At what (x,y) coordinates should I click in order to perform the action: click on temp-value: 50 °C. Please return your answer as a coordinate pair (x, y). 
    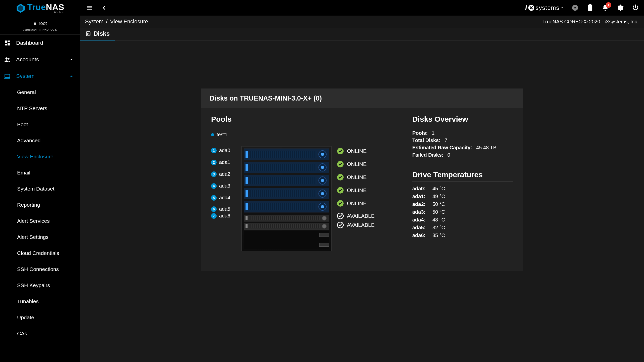
    Looking at the image, I should click on (439, 204).